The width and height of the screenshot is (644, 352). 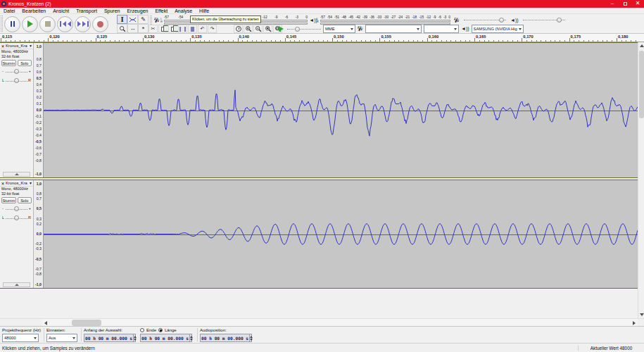 What do you see at coordinates (322, 38) in the screenshot?
I see `timeline-ruler: 0,1150,1200,1250,1300,1350,1400,1450,150…` at bounding box center [322, 38].